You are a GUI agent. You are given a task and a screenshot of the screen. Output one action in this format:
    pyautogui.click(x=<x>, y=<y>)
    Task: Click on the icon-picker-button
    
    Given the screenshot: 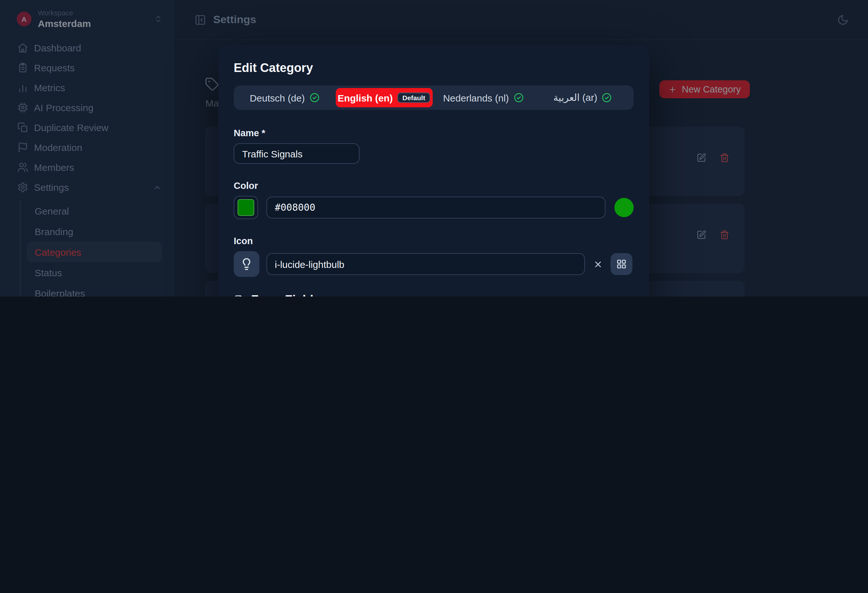 What is the action you would take?
    pyautogui.click(x=621, y=264)
    